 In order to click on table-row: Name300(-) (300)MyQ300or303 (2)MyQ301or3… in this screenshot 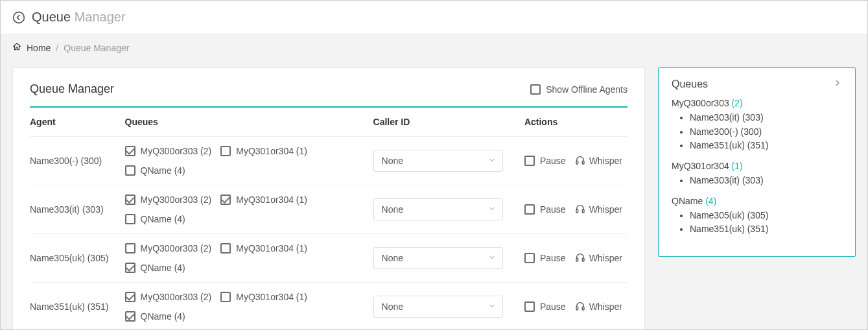, I will do `click(329, 161)`.